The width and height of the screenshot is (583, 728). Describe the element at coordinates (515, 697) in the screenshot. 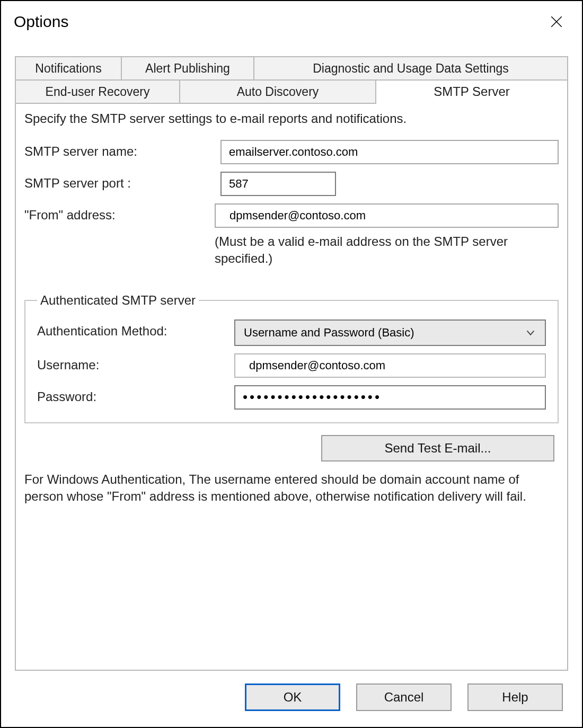

I see `help-button: Help` at that location.